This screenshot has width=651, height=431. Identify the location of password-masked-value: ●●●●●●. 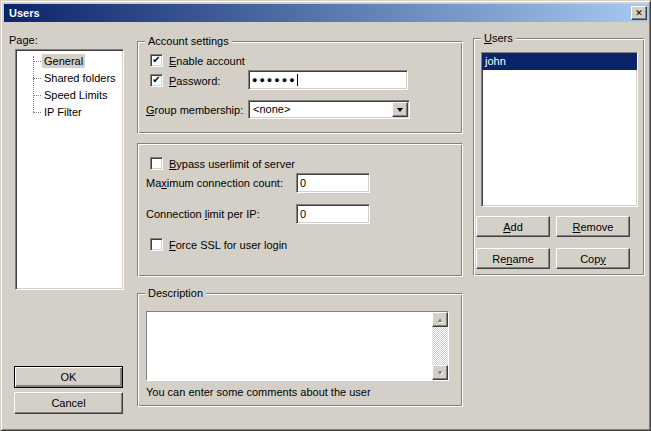
(274, 80).